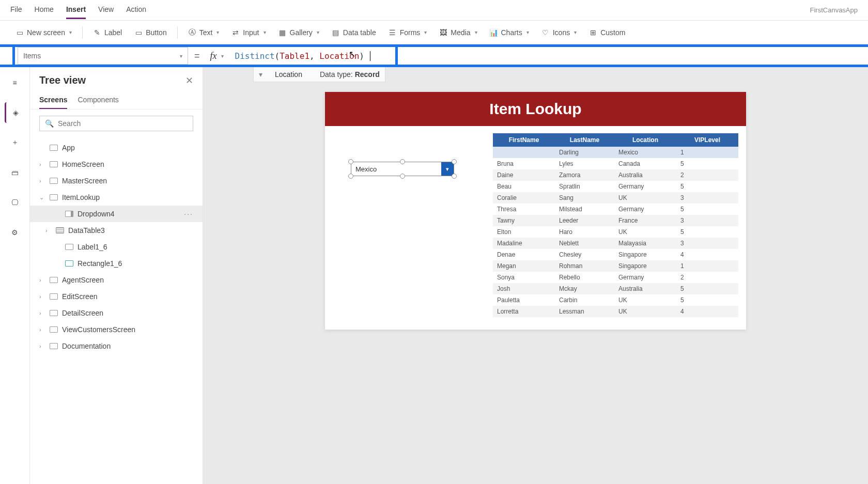  I want to click on tree-app: App, so click(116, 148).